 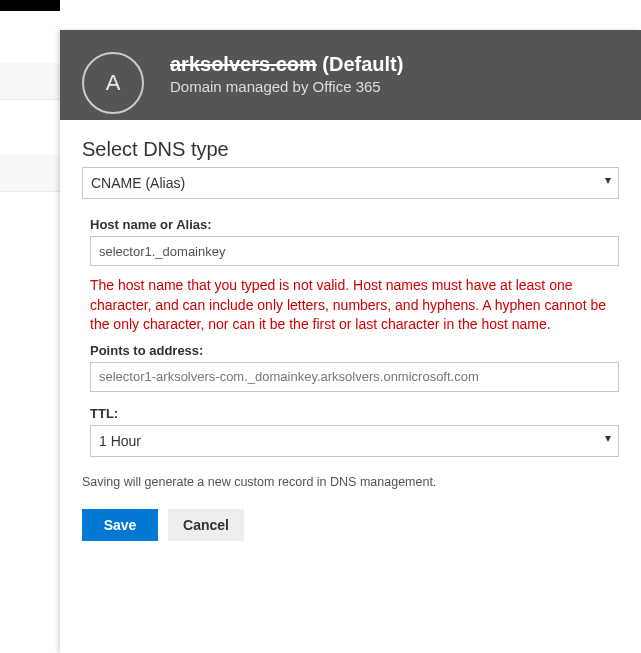 I want to click on domain-name: arksolvers.com, so click(x=244, y=64).